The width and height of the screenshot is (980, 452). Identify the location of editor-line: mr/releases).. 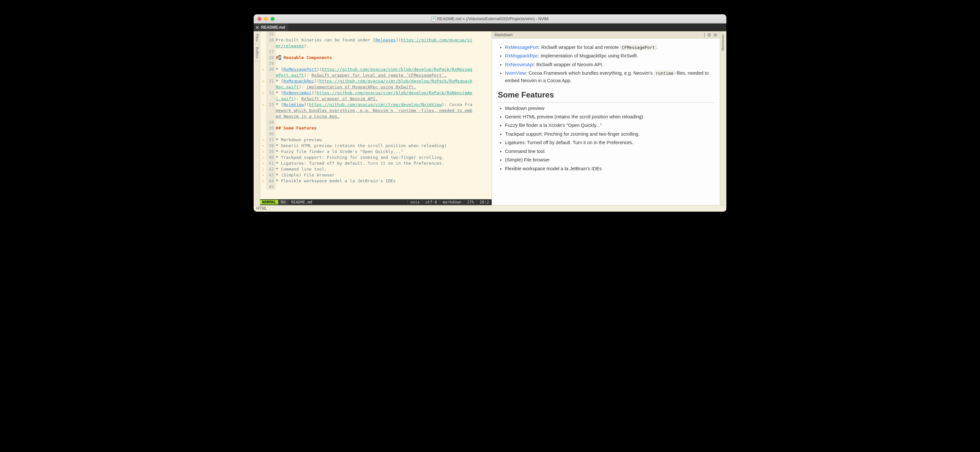
(376, 46).